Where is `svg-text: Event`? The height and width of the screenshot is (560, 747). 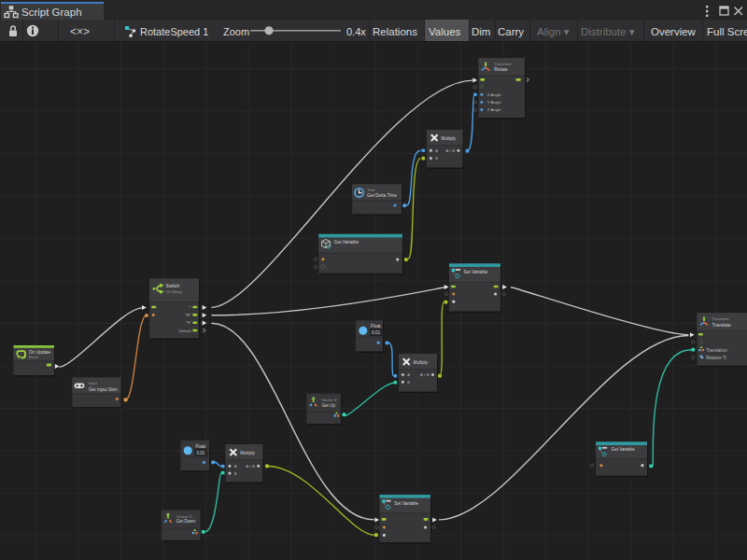 svg-text: Event is located at coordinates (34, 357).